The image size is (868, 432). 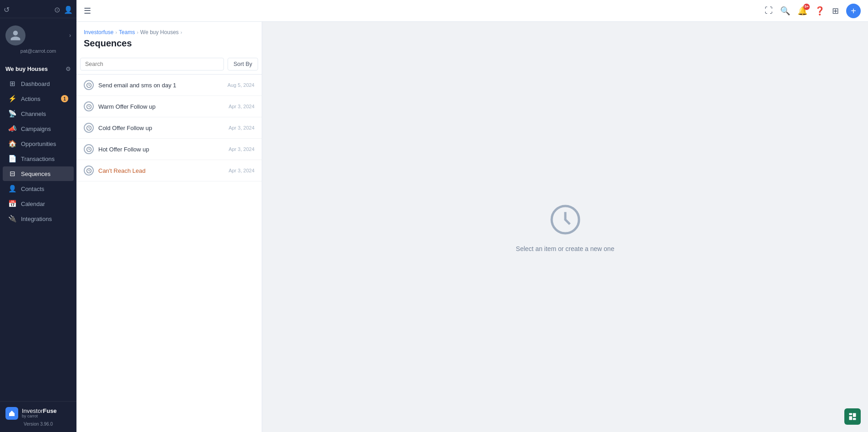 What do you see at coordinates (472, 11) in the screenshot?
I see `topbar: ☰ ⛶ 🔍 🔔 5+ ❓ ⊞ +` at bounding box center [472, 11].